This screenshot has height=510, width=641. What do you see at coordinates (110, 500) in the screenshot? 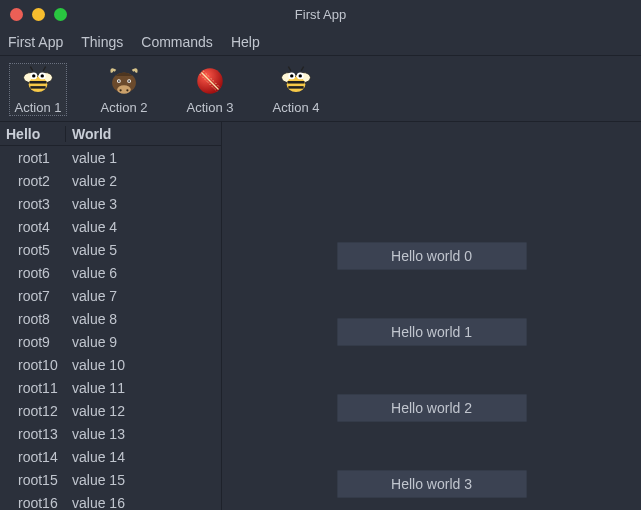
I see `table-row: root16value 16` at bounding box center [110, 500].